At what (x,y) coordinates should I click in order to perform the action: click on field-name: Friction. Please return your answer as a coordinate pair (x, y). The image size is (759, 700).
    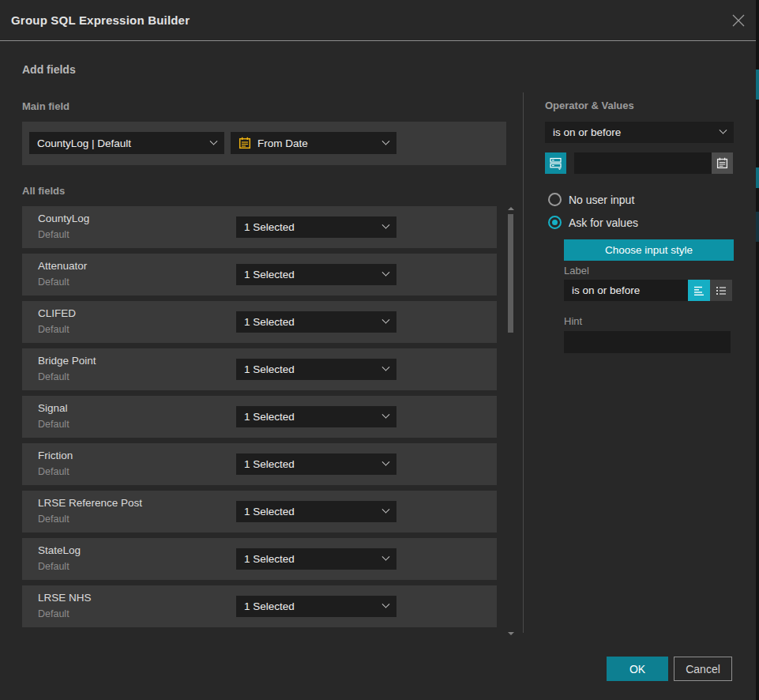
    Looking at the image, I should click on (55, 455).